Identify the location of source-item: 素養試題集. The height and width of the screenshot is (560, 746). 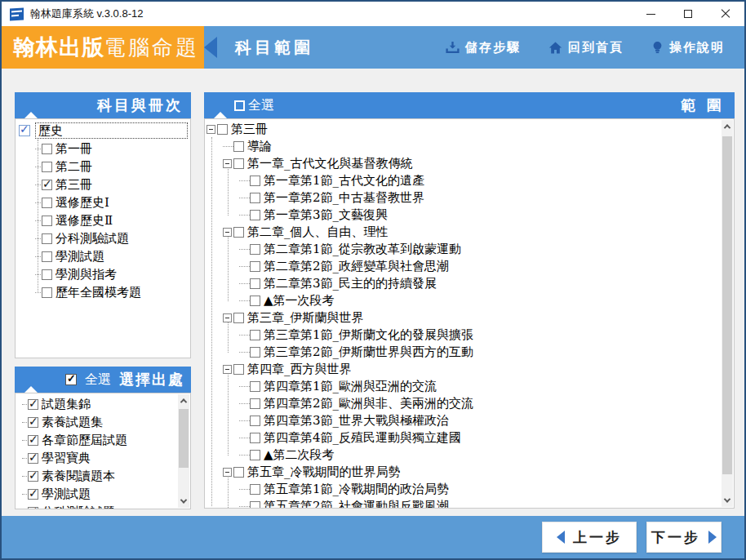
(97, 422).